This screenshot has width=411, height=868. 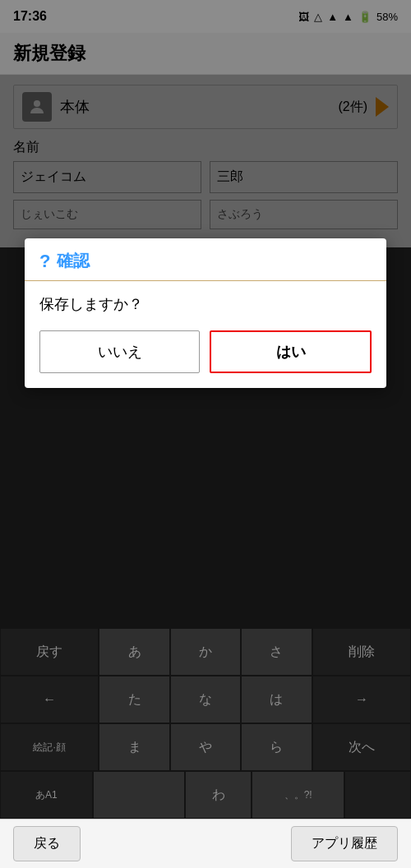 I want to click on back-button: 戻る, so click(x=47, y=843).